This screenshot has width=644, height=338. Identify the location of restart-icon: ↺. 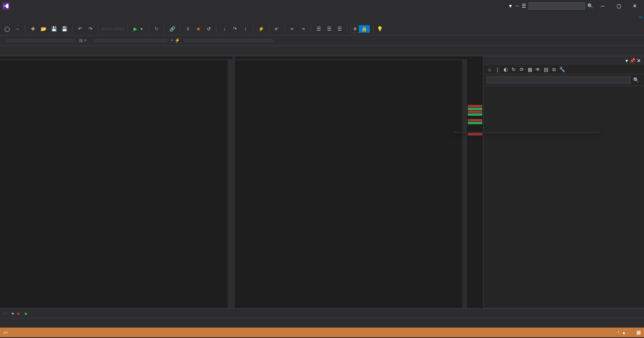
(209, 29).